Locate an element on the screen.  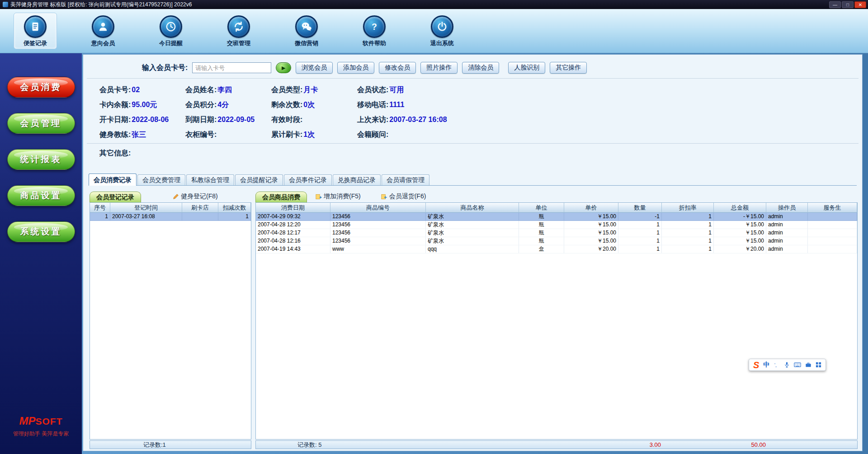
sogou-logo-icon: S is located at coordinates (756, 365).